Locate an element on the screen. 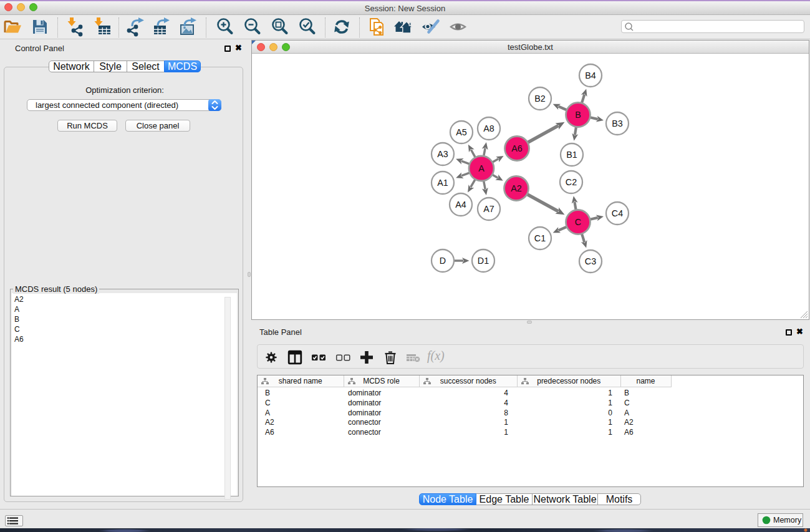 The width and height of the screenshot is (810, 532). svg-text: B1 is located at coordinates (572, 155).